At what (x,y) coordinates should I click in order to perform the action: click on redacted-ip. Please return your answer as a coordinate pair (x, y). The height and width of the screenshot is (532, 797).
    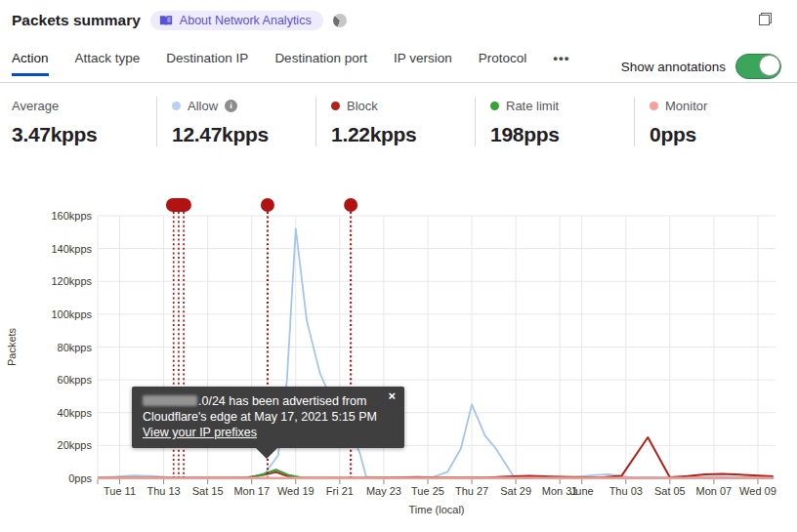
    Looking at the image, I should click on (170, 400).